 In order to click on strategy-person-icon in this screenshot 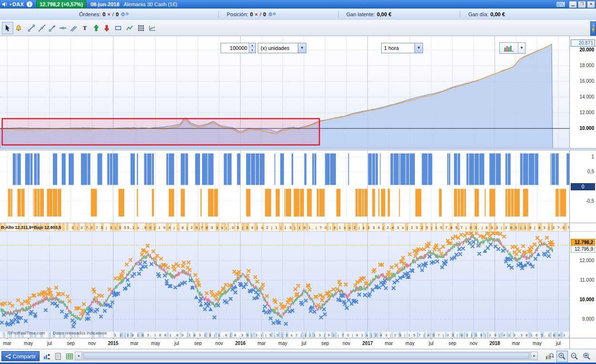, I will do `click(47, 356)`.